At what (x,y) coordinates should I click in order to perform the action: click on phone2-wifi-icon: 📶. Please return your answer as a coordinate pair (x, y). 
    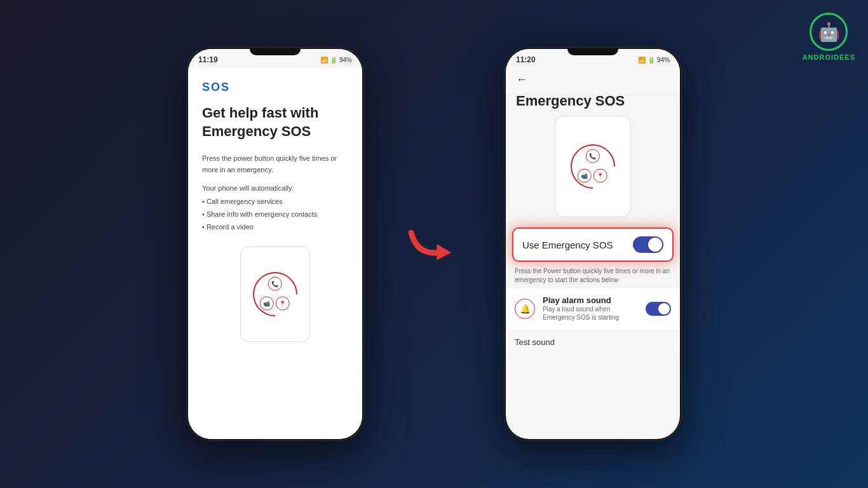
    Looking at the image, I should click on (642, 60).